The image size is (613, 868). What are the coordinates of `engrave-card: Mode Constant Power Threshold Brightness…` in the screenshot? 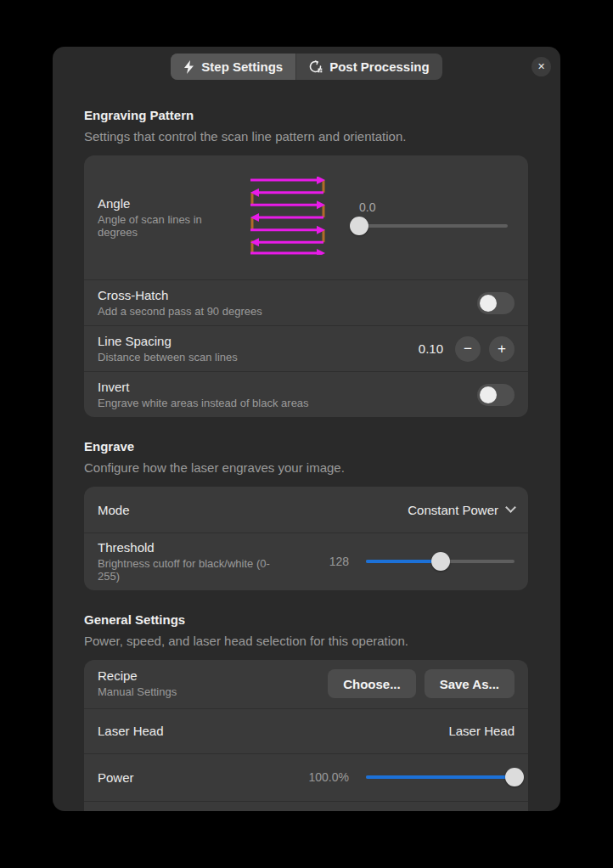 It's located at (306, 538).